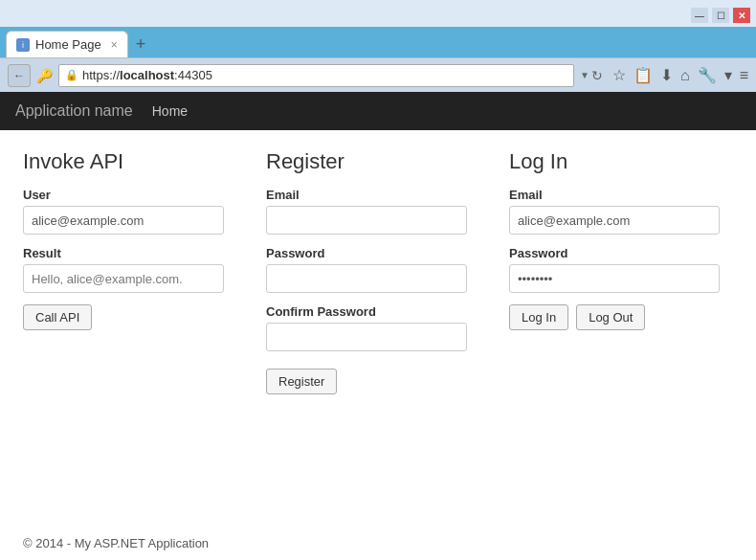 This screenshot has height=560, width=756. What do you see at coordinates (378, 13) in the screenshot?
I see `title-bar: — ☐ ✕` at bounding box center [378, 13].